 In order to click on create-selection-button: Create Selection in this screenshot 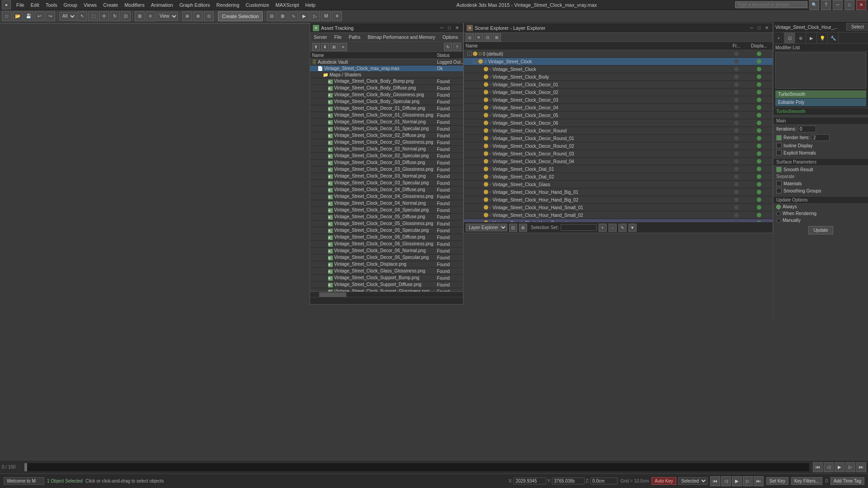, I will do `click(241, 16)`.